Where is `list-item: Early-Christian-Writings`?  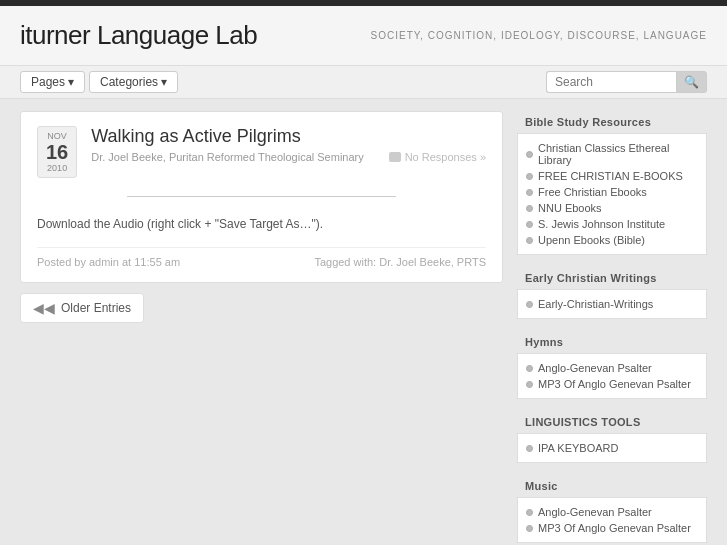 list-item: Early-Christian-Writings is located at coordinates (612, 304).